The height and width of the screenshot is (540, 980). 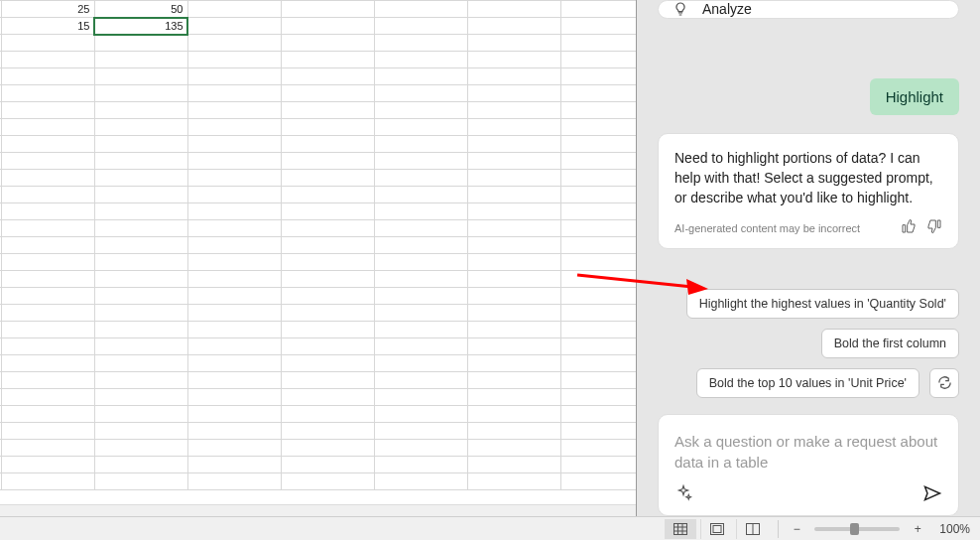 I want to click on send-icon, so click(x=932, y=493).